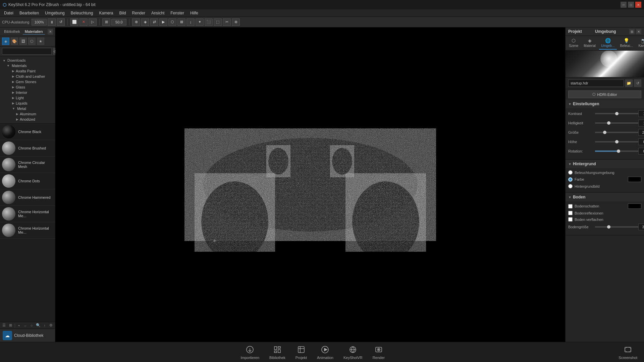 The width and height of the screenshot is (644, 362). What do you see at coordinates (616, 114) in the screenshot?
I see `kontrast-slider` at bounding box center [616, 114].